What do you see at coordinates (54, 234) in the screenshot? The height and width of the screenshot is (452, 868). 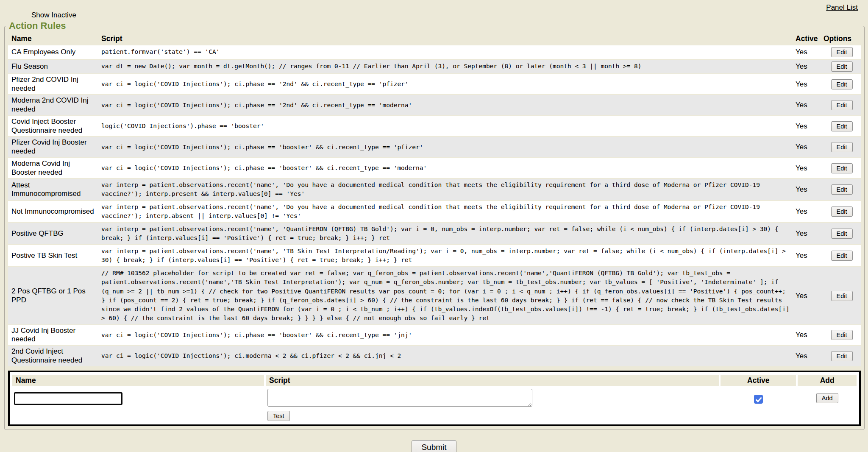 I see `rule-name: Positive QFTBG` at bounding box center [54, 234].